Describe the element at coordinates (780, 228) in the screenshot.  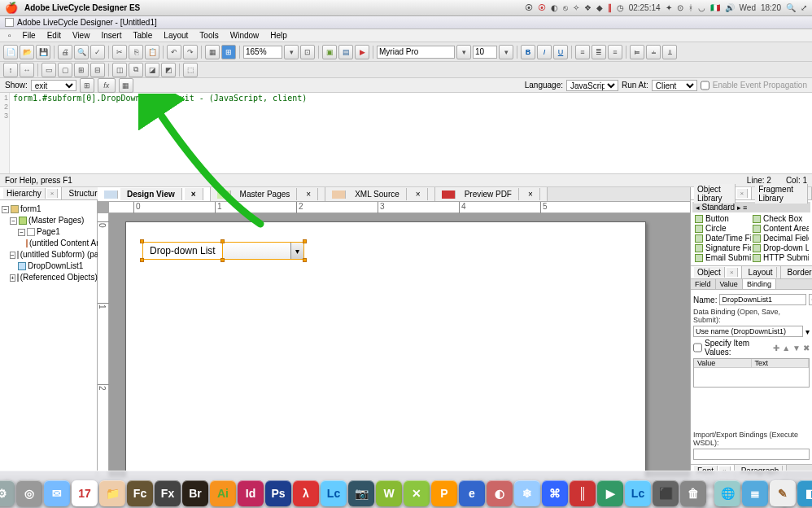
I see `library-item: Content Area` at that location.